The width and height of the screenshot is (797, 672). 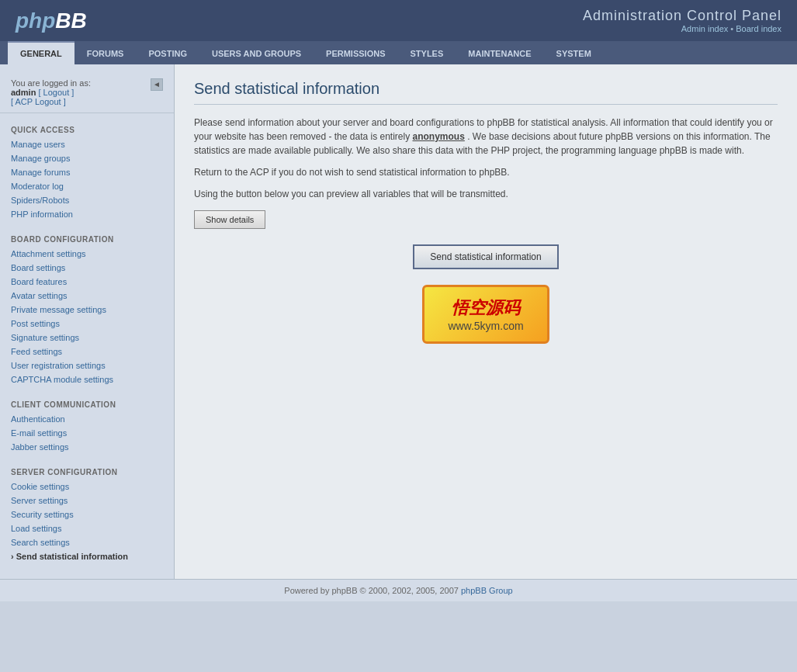 I want to click on nav-tabs: GENERAL FORUMS POSTING USERS AND GROUPS …, so click(x=399, y=53).